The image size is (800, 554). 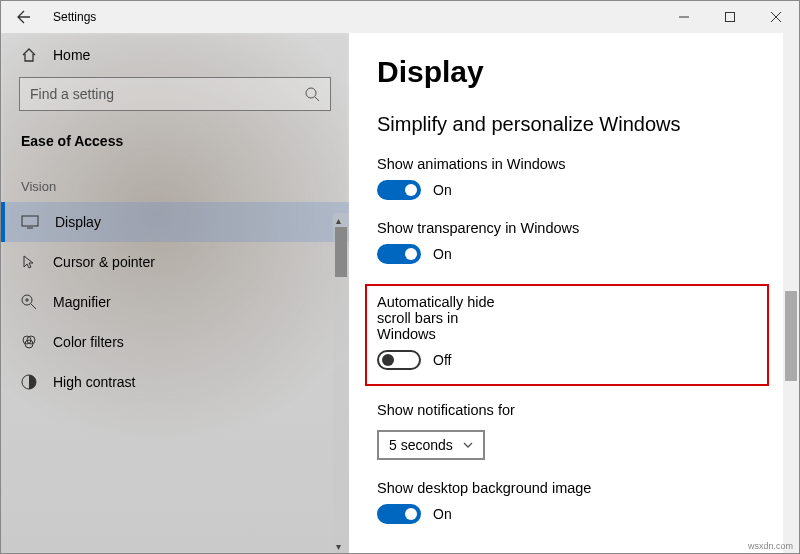 What do you see at coordinates (573, 164) in the screenshot?
I see `setting-label: Show animations in Windows` at bounding box center [573, 164].